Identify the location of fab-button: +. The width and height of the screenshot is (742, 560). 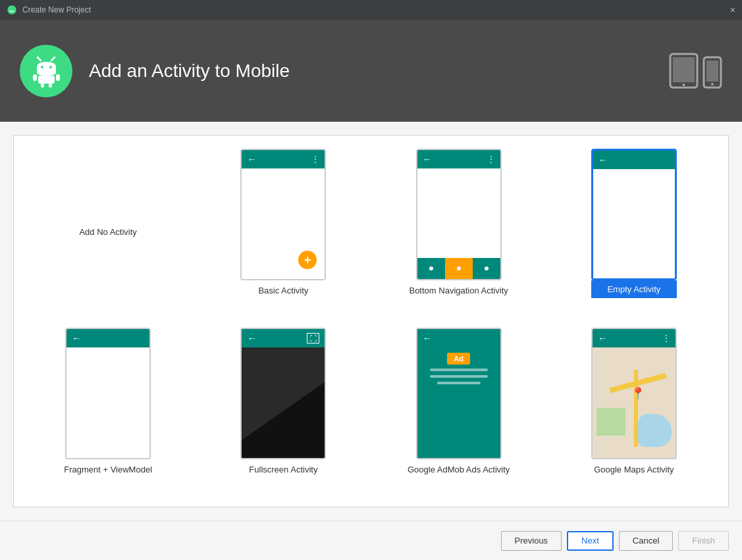
(307, 260).